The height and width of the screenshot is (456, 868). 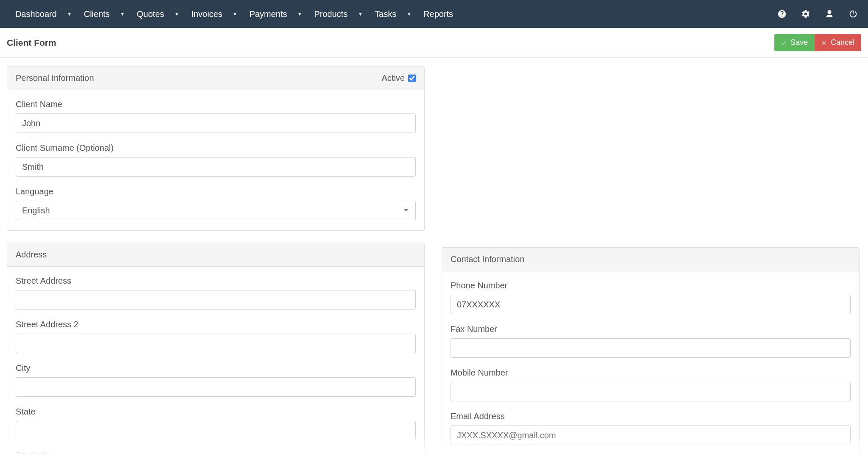 What do you see at coordinates (216, 210) in the screenshot?
I see `language-select` at bounding box center [216, 210].